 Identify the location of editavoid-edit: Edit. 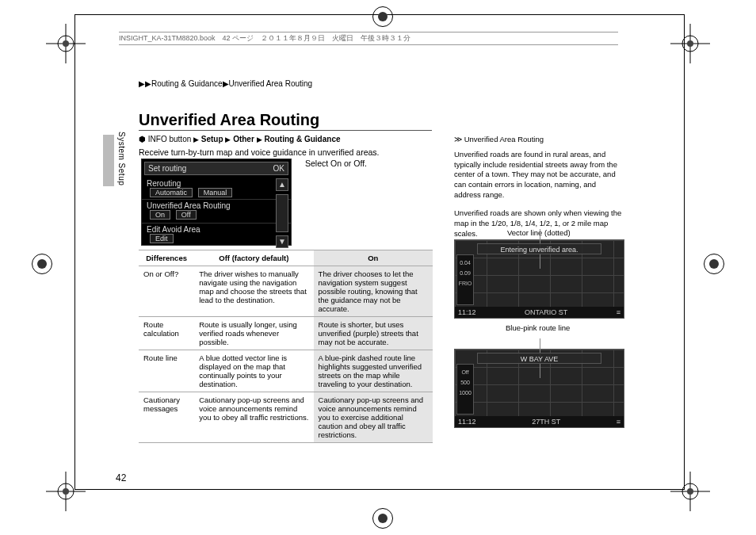
(162, 239).